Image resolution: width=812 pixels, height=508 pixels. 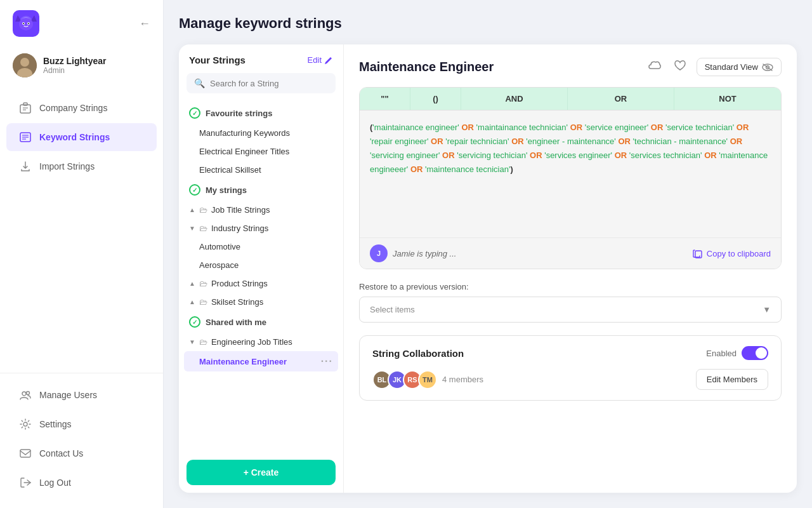 I want to click on query-btn-parens: (), so click(x=436, y=99).